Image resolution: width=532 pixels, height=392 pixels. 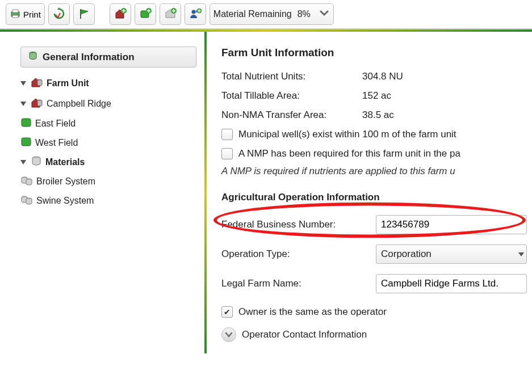 I want to click on label: Operation Type:, so click(x=299, y=254).